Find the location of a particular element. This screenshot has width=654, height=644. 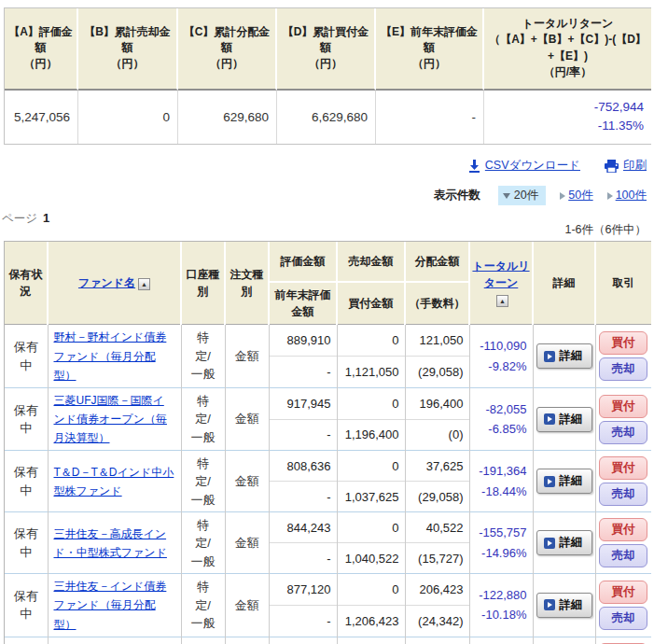

summary-value-c: 629,680 is located at coordinates (228, 118).